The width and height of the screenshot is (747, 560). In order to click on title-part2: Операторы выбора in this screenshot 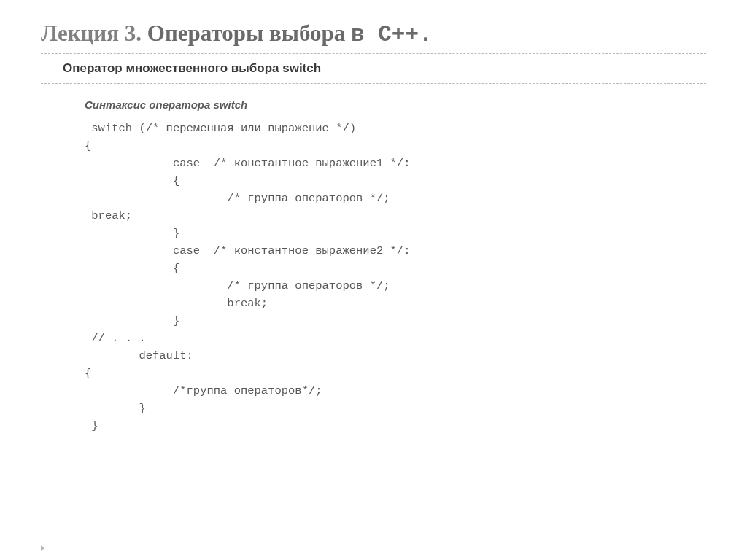, I will do `click(249, 34)`.